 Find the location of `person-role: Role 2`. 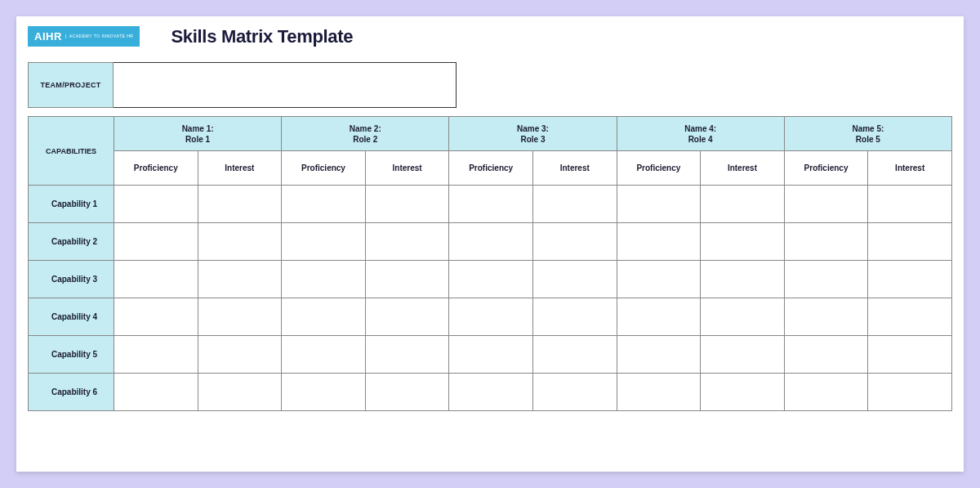

person-role: Role 2 is located at coordinates (365, 139).